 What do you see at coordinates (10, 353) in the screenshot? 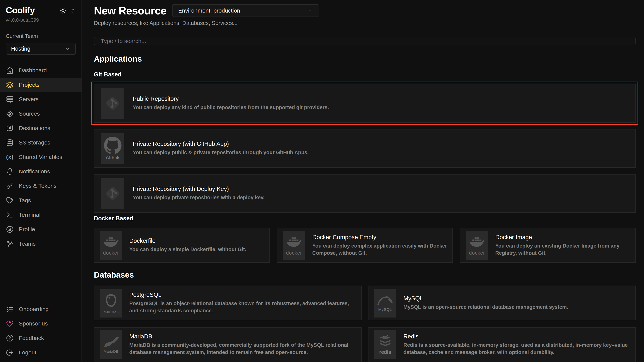
I see `logout-icon` at bounding box center [10, 353].